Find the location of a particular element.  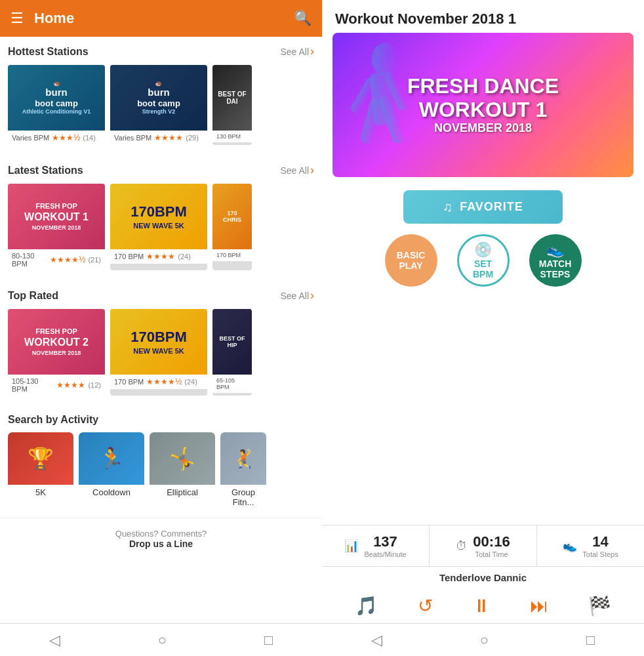

match-steps-option: 👟 MATCH STEPS is located at coordinates (555, 260).